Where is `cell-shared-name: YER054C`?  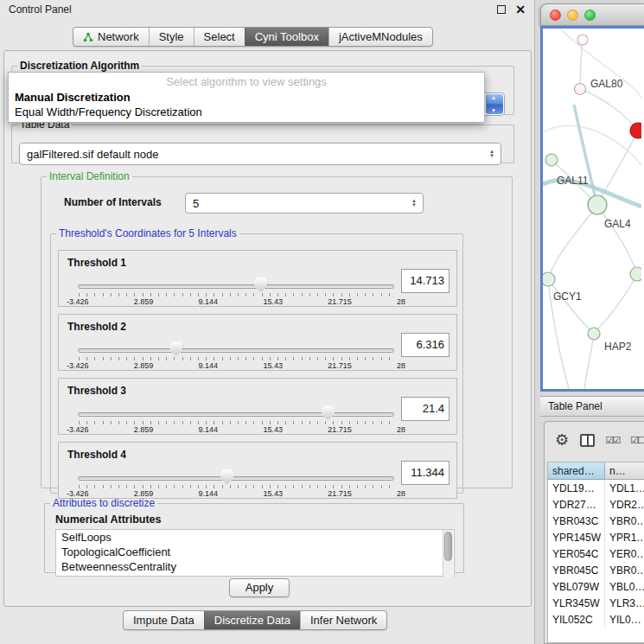 cell-shared-name: YER054C is located at coordinates (577, 553).